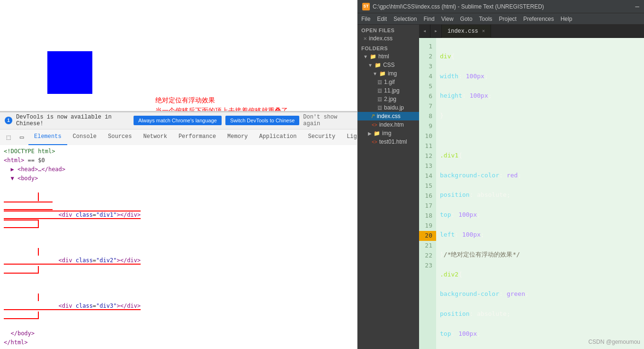 Image resolution: width=644 pixels, height=349 pixels. What do you see at coordinates (222, 103) in the screenshot?
I see `annotation-text: 绝对定位有浮动效果 当一个偏移后下面的顶上去接着偏移就重叠了` at bounding box center [222, 103].